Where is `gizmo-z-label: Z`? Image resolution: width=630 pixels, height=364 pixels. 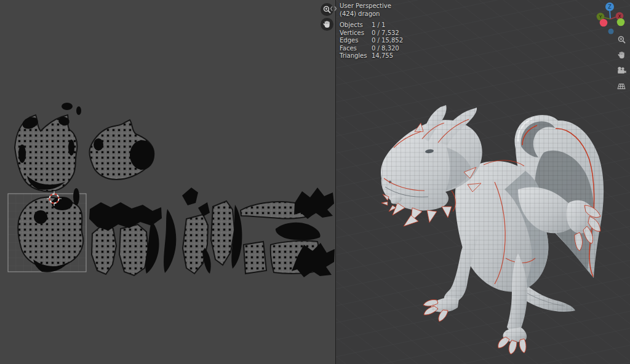
gizmo-z-label: Z is located at coordinates (610, 7).